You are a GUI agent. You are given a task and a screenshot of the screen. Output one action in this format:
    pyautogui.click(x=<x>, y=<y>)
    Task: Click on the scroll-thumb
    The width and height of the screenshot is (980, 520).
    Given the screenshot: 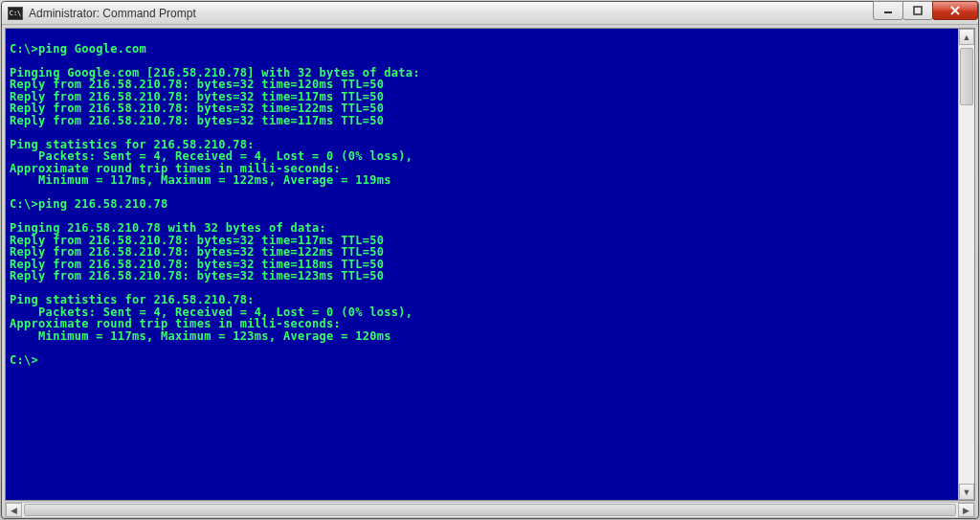 What is the action you would take?
    pyautogui.click(x=967, y=77)
    